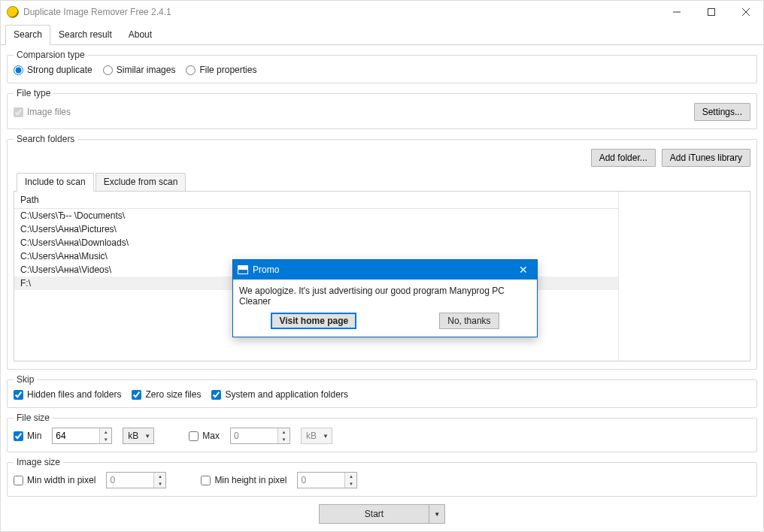 The width and height of the screenshot is (764, 532). I want to click on file-type-group: File type Image files Settings..., so click(382, 108).